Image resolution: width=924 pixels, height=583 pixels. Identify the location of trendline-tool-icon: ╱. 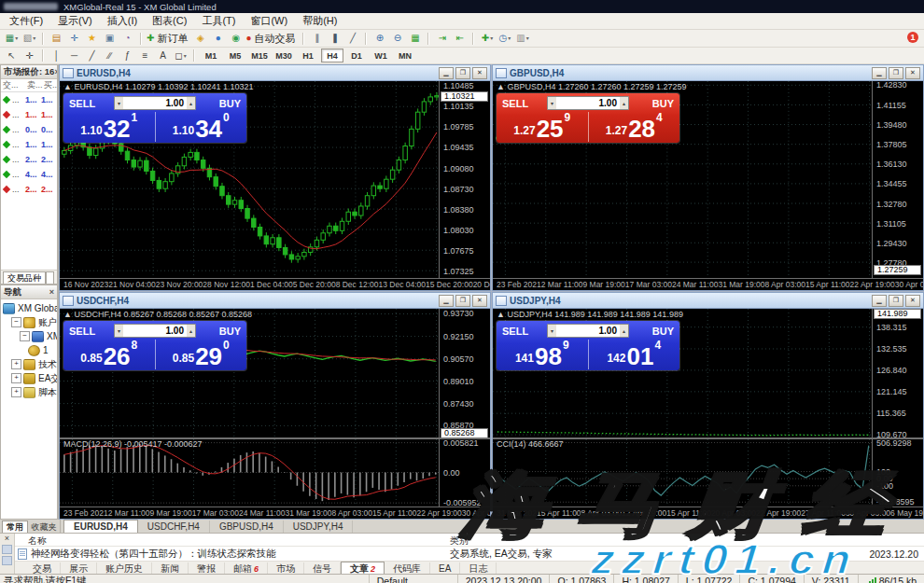
(91, 56).